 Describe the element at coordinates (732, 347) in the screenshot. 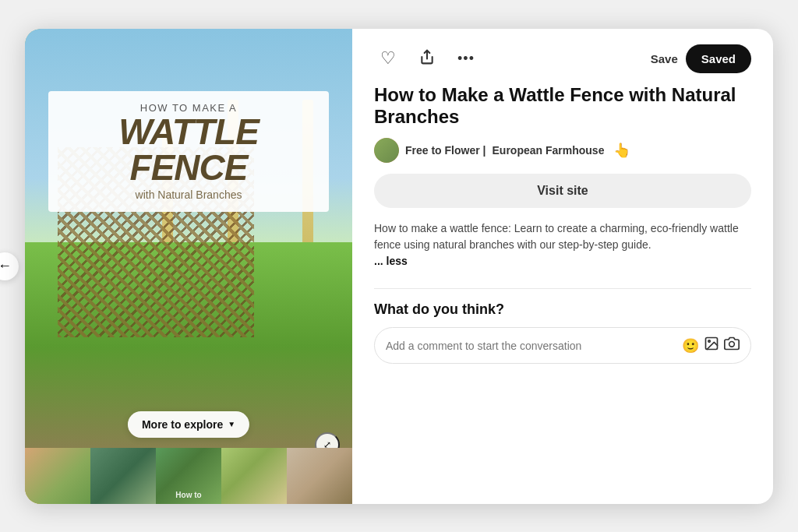

I see `camera-icon` at that location.